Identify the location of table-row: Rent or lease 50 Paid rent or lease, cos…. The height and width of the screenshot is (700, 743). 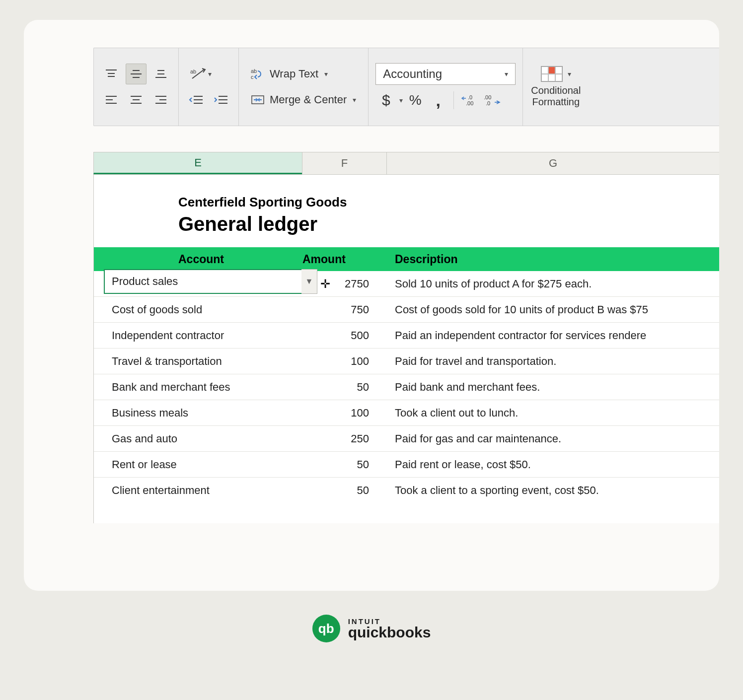
(406, 465).